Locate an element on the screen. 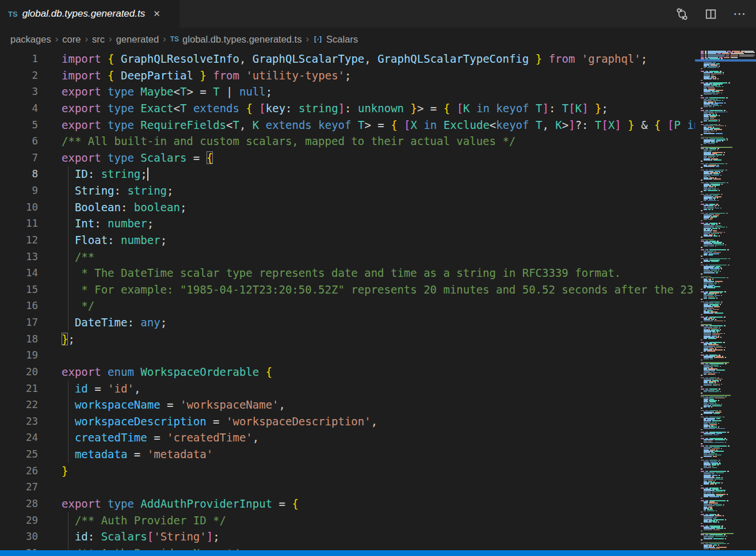 This screenshot has width=756, height=556. breadcrumb-item-src: src is located at coordinates (98, 39).